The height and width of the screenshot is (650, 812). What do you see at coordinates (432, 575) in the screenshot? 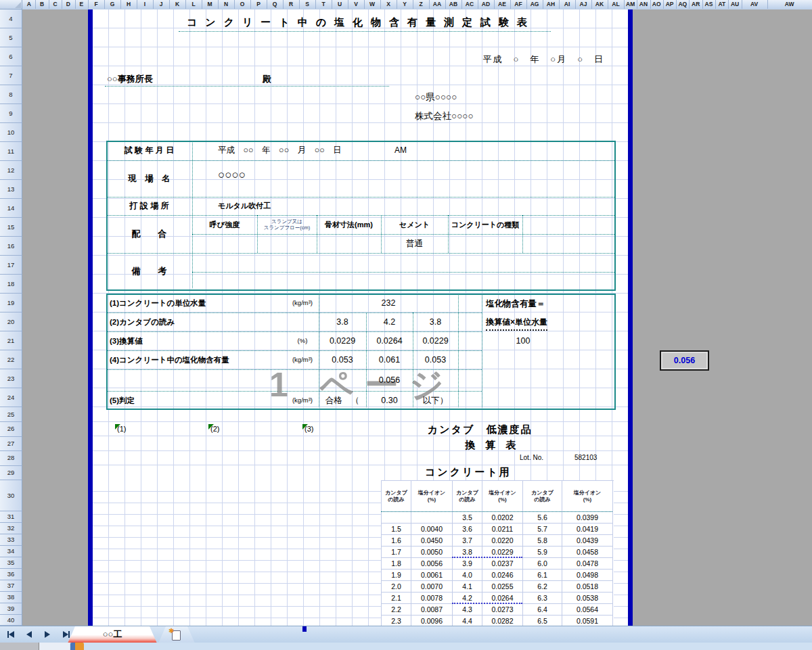
I see `conversion-cell-5-1: 0.0061` at bounding box center [432, 575].